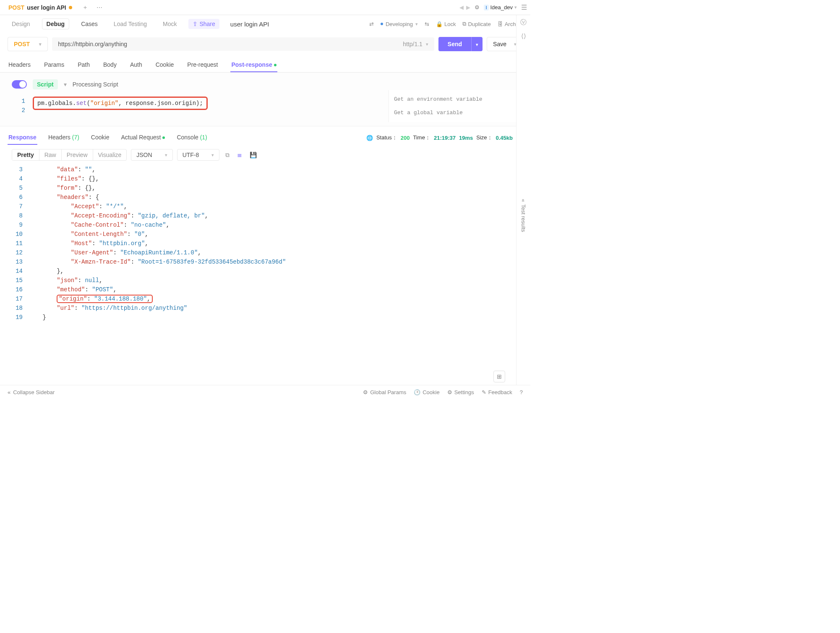  What do you see at coordinates (279, 234) in the screenshot?
I see `json-response-body: "data": "", "files": {}, "form": {}, "he…` at bounding box center [279, 234].